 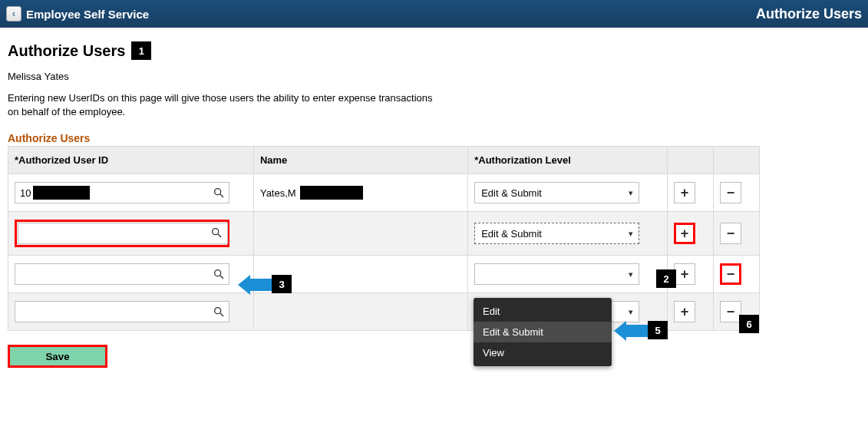 I want to click on table-row: Edit & Submit ▾ + −, so click(x=384, y=233).